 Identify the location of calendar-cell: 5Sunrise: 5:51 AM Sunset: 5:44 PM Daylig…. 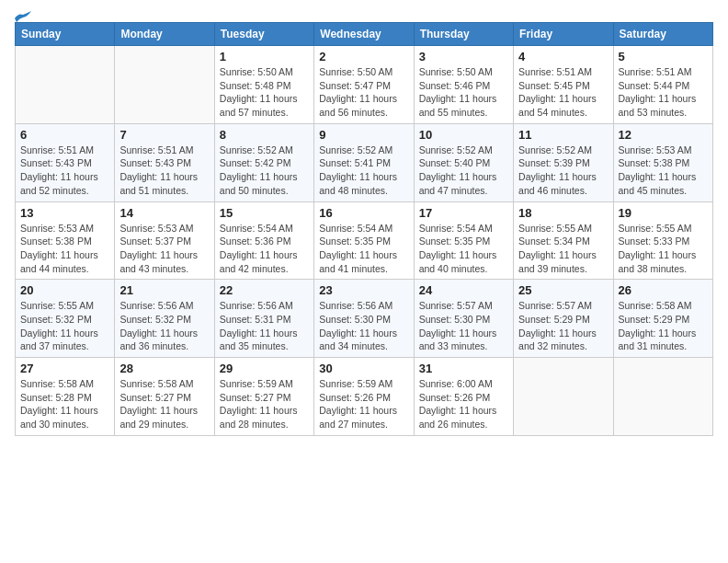
(663, 85).